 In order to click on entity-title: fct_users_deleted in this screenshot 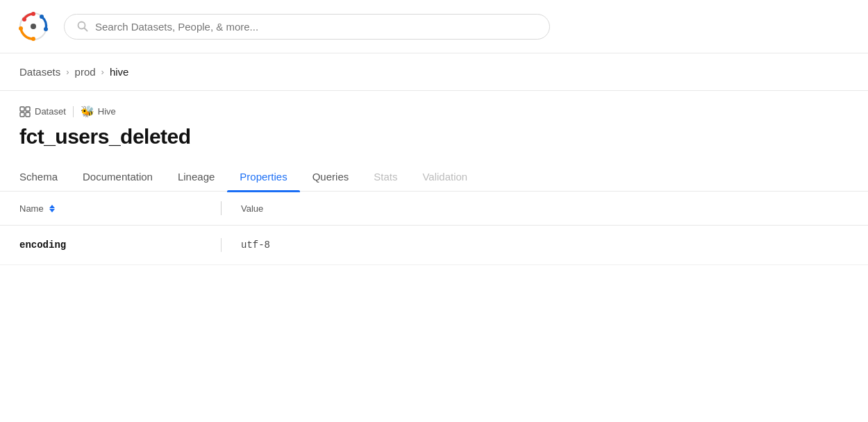, I will do `click(434, 137)`.